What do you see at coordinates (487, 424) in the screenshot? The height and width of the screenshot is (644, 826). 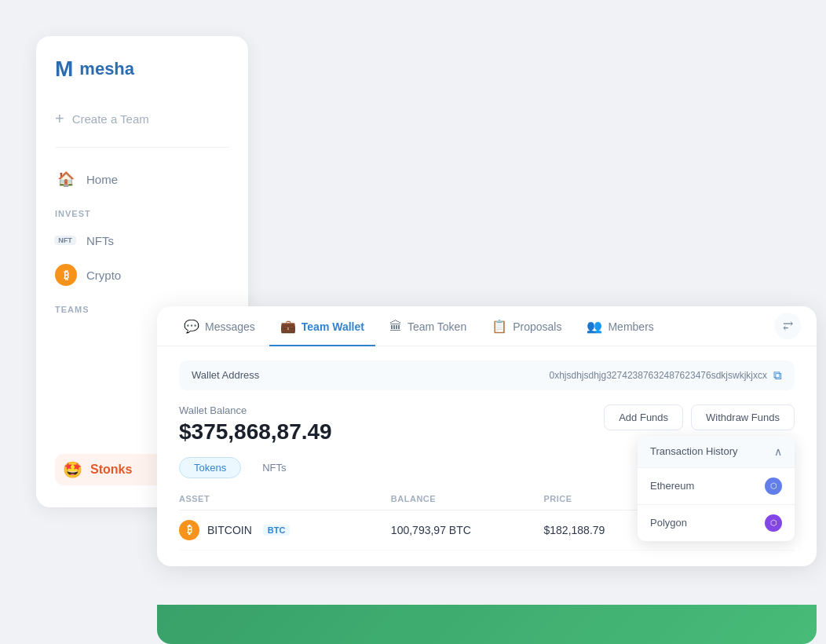 I see `wallet-balance-section: Wallet Balance $375,868,87.49 Add Funds …` at bounding box center [487, 424].